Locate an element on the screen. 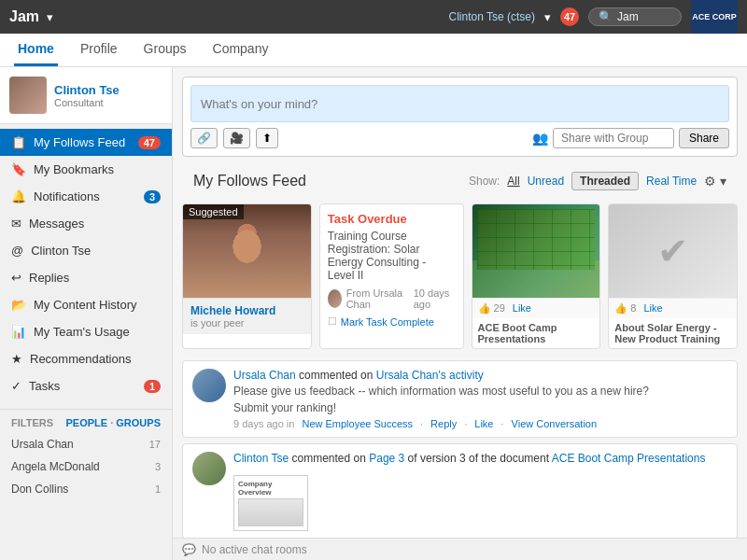 The image size is (747, 560). sidebar-item-recommendations-label: Recommendations is located at coordinates (80, 358).